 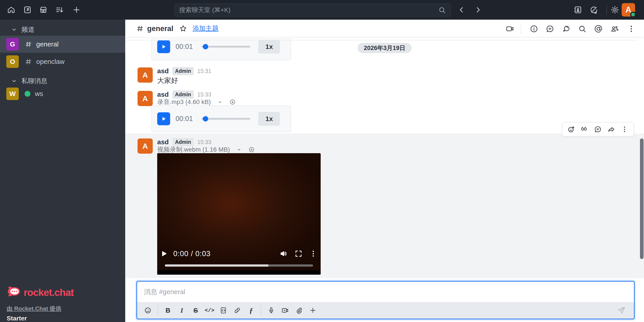 I want to click on audio-attachment-player: 00:01 1x, so click(x=222, y=49).